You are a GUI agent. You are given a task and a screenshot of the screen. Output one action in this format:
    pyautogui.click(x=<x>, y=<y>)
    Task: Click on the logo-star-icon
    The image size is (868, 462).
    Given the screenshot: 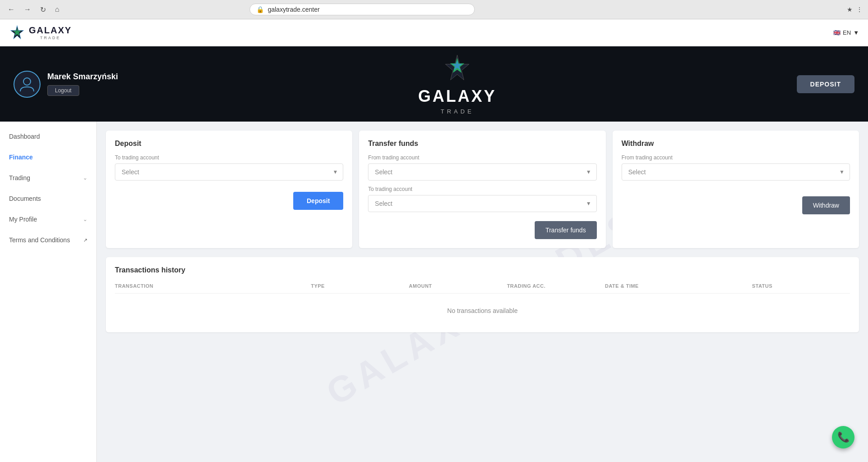 What is the action you would take?
    pyautogui.click(x=17, y=33)
    